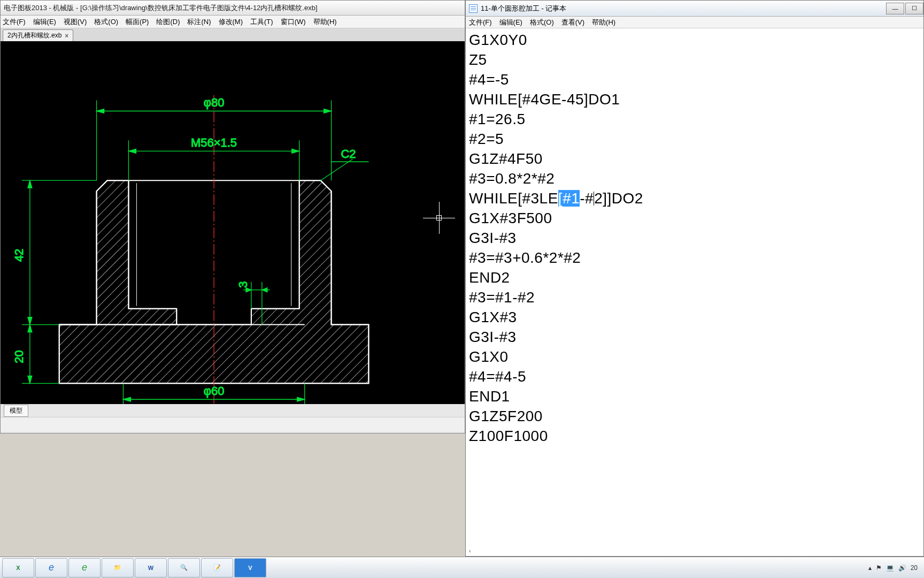  What do you see at coordinates (134, 568) in the screenshot?
I see `taskbar-apps: X e e 📁 W 🔍 📝 V` at bounding box center [134, 568].